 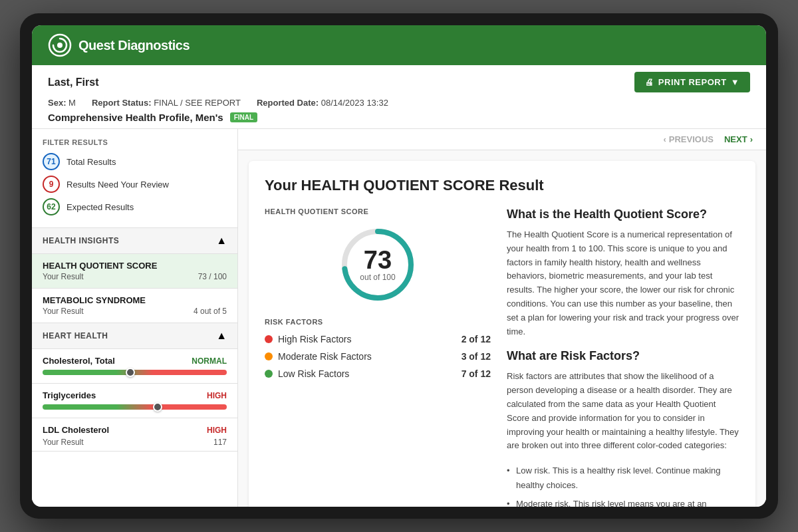 What do you see at coordinates (134, 207) in the screenshot?
I see `filter-expected-results: 62 Expected Results` at bounding box center [134, 207].